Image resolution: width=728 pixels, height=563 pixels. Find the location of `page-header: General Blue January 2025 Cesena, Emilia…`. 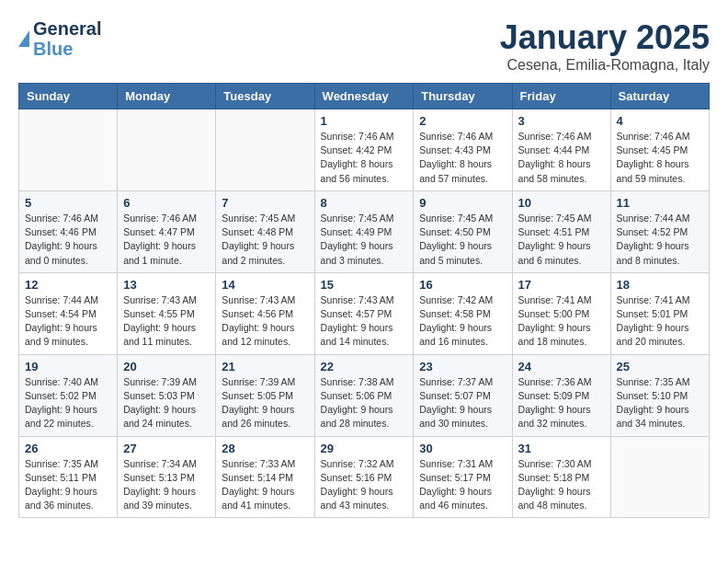

page-header: General Blue January 2025 Cesena, Emilia… is located at coordinates (364, 46).